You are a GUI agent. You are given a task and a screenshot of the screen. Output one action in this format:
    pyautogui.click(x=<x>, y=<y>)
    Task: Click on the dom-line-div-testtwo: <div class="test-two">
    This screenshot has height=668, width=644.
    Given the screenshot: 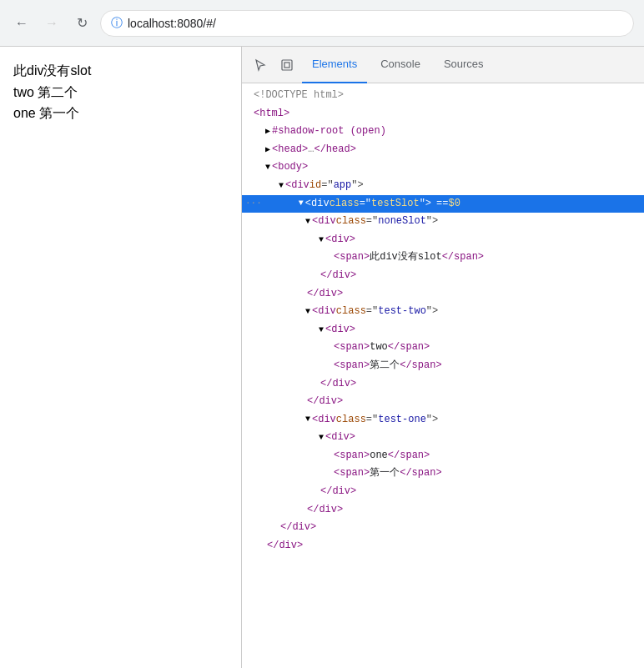 What is the action you would take?
    pyautogui.click(x=443, y=312)
    